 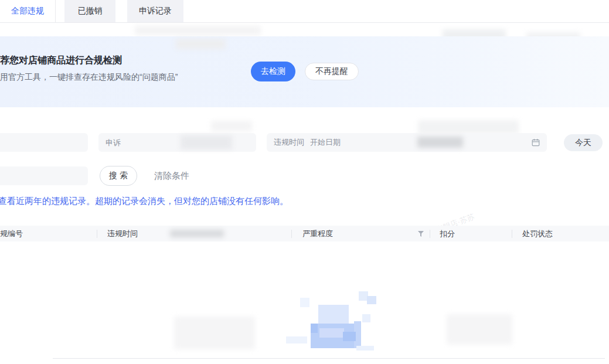 I want to click on go-check-button: 去检测, so click(x=273, y=72).